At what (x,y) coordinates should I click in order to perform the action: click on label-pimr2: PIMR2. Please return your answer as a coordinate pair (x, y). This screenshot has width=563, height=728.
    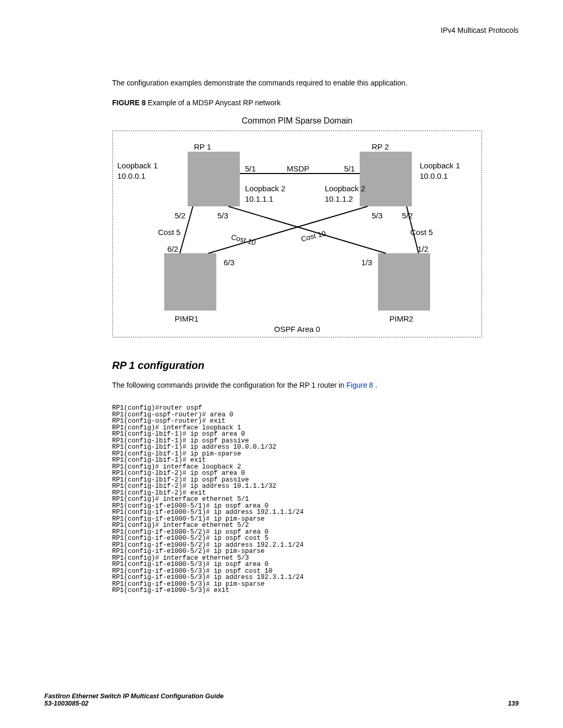
    Looking at the image, I should click on (401, 319).